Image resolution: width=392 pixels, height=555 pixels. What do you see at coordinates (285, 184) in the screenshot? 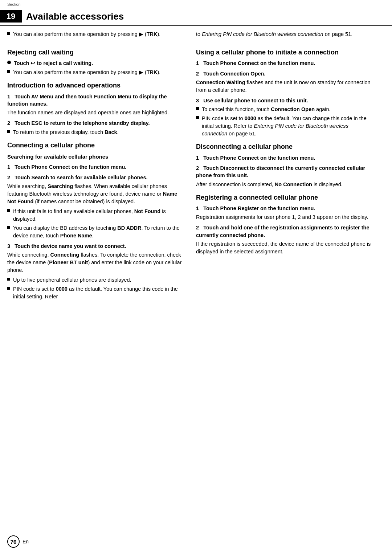
I see `disconnecting-step2-body: After disconnection is completed, No Con…` at bounding box center [285, 184].